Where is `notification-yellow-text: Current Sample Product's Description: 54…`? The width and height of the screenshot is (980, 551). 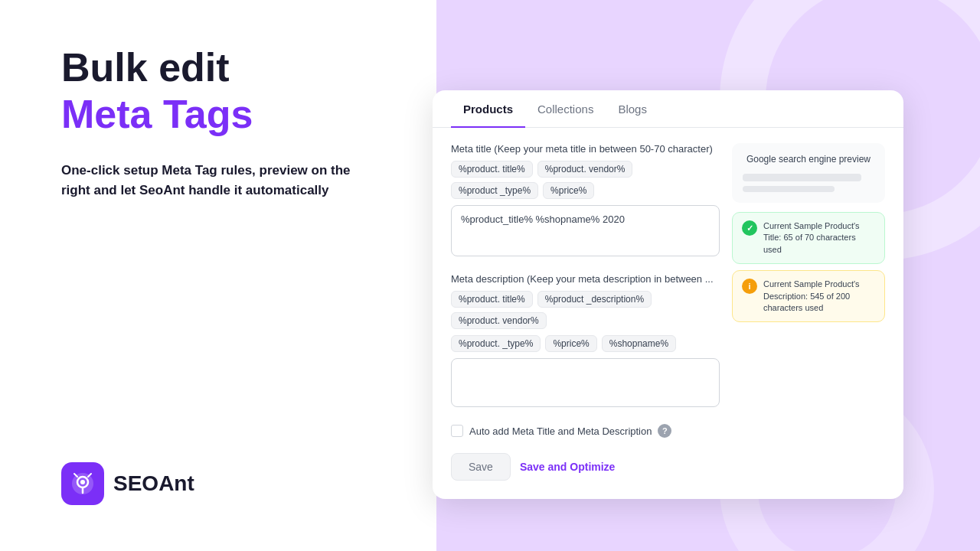
notification-yellow-text: Current Sample Product's Description: 54… is located at coordinates (819, 296).